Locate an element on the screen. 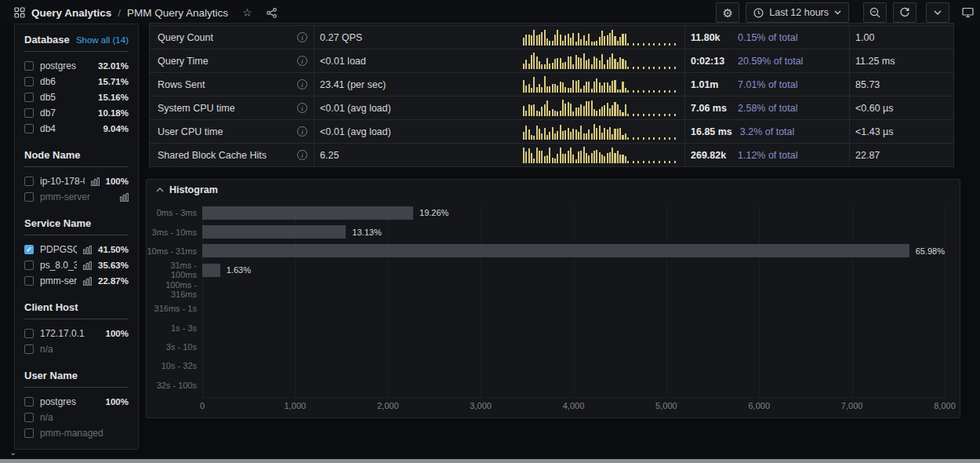 The width and height of the screenshot is (980, 463). horizontal-scrollbar is located at coordinates (490, 461).